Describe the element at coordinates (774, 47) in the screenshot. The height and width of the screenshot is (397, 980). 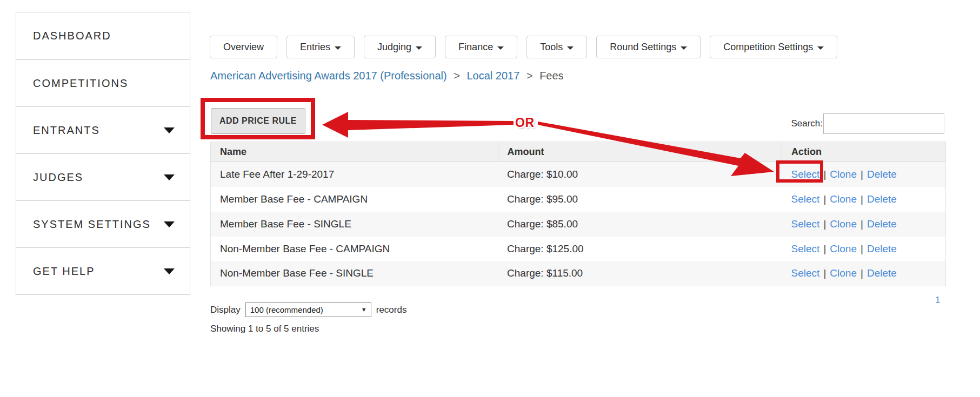
I see `nav-button-competition-settings: Competition Settings` at that location.